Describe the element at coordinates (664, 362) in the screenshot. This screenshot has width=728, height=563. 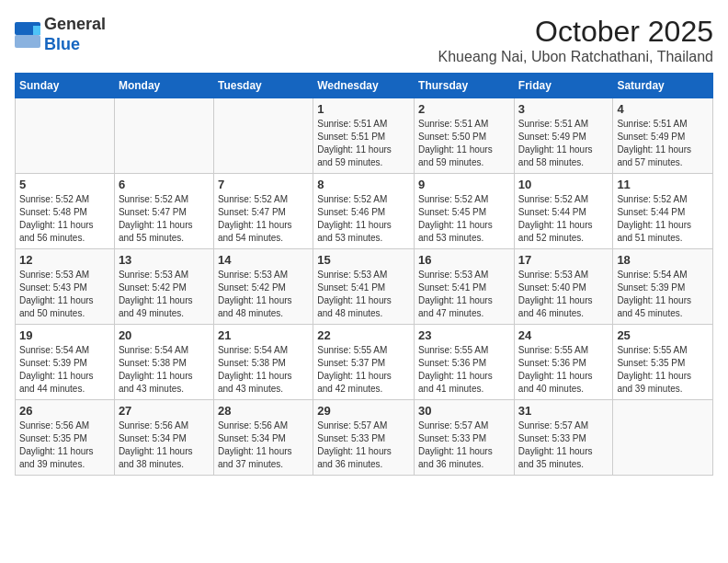
I see `calendar-cell: 25Sunrise: 5:55 AM Sunset: 5:35 PM Dayli…` at that location.